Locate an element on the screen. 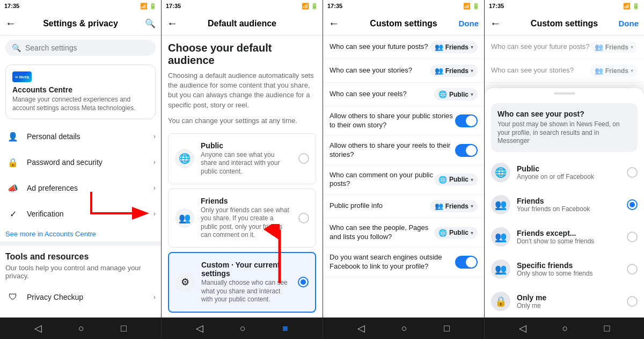  post-option-public: 🌐 Public Anyone on or off Facebook is located at coordinates (565, 172).